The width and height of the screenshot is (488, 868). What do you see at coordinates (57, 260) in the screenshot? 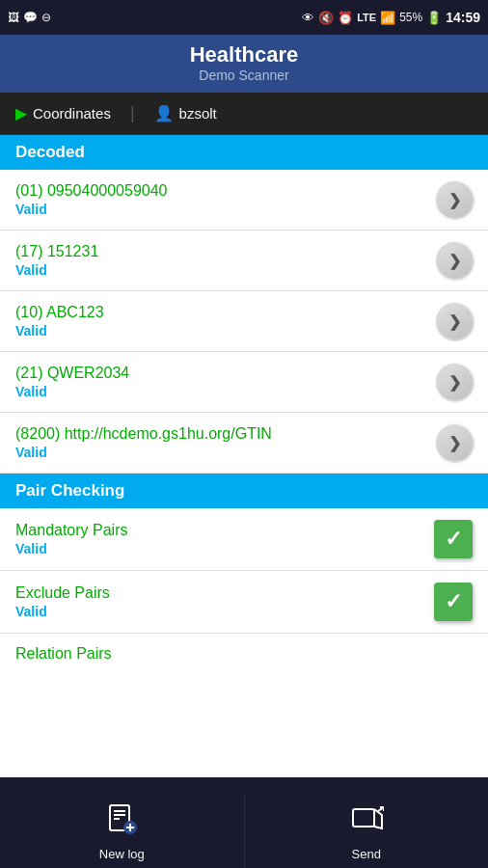
I see `decoded-item-2-text: (17) 151231 Valid` at bounding box center [57, 260].